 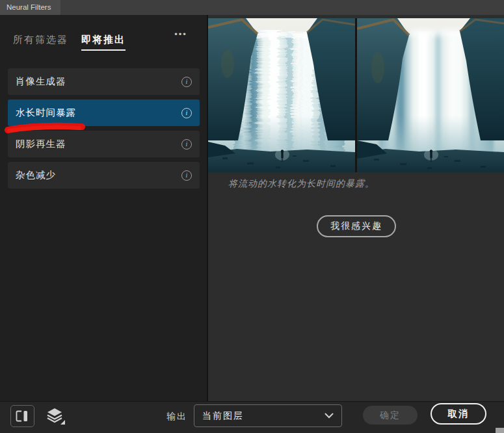 What do you see at coordinates (104, 82) in the screenshot?
I see `filter-item-portrait-generator: 肖像生成器 i` at bounding box center [104, 82].